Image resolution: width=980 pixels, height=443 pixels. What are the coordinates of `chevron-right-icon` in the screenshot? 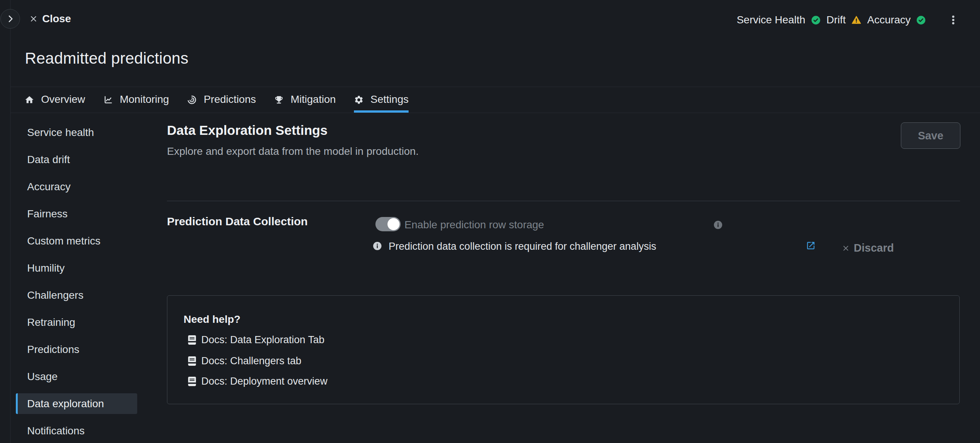 It's located at (10, 19).